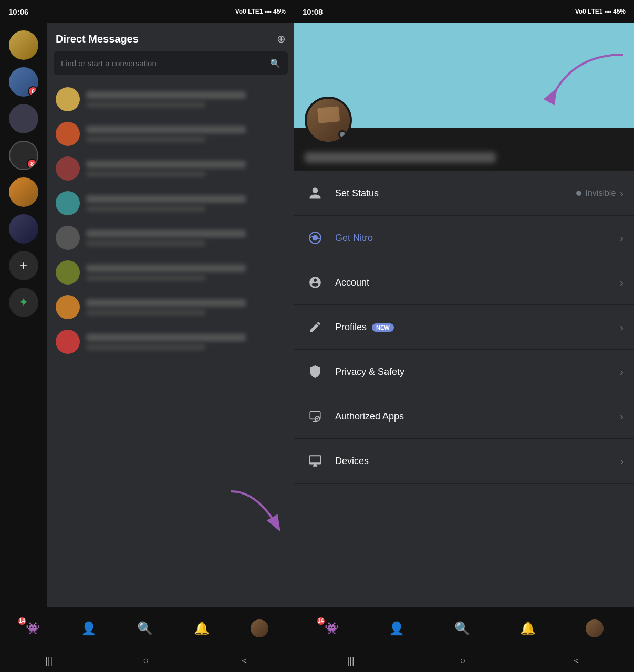 This screenshot has width=634, height=672. Describe the element at coordinates (464, 76) in the screenshot. I see `profile-banner` at that location.